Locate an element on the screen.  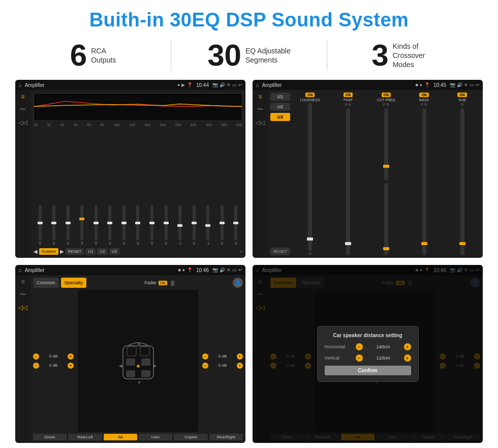
stat-number-crossover: 3 is located at coordinates (380, 55).